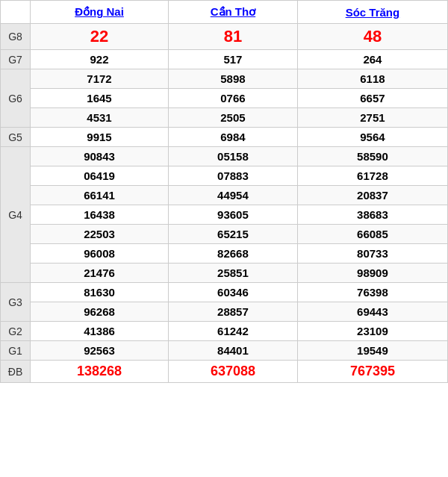 This screenshot has height=477, width=448. Describe the element at coordinates (233, 196) in the screenshot. I see `cell-g4-r2-c1: 44954` at that location.